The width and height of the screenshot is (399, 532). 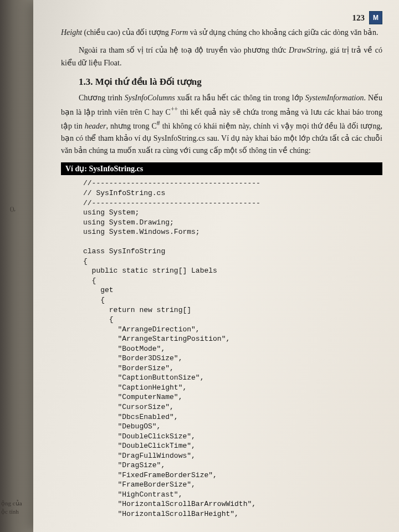 What do you see at coordinates (222, 168) in the screenshot?
I see `code-example-title-bar: Ví dụ: SysInfoString.cs` at bounding box center [222, 168].